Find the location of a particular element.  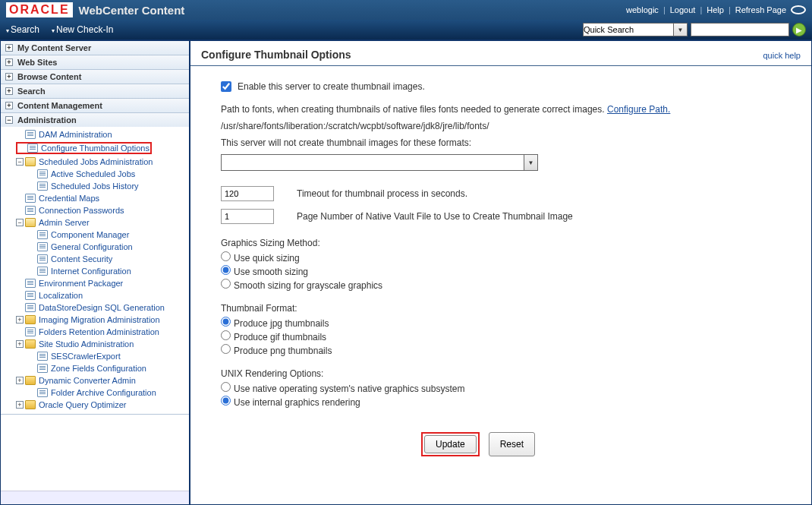

timeout-label: Timeout for thumbnail process in seconds… is located at coordinates (382, 194).